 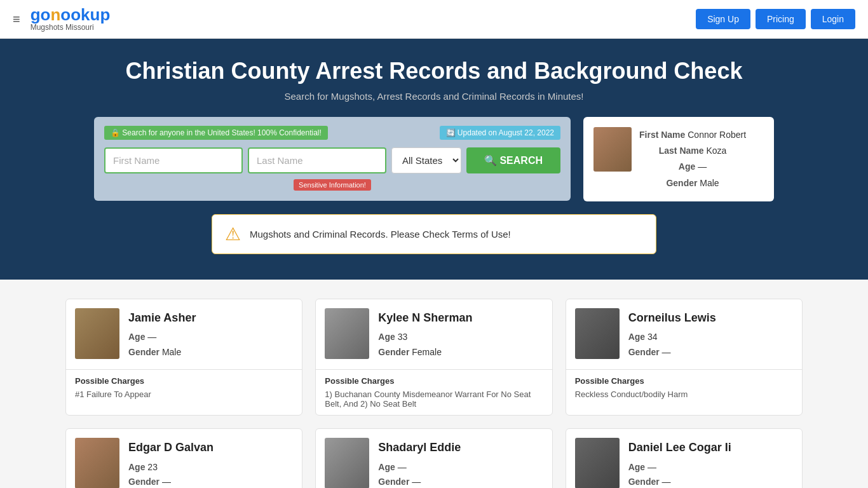 I want to click on record-card-header: Daniel Lee Cogar Ii Age — Gender —, so click(x=684, y=459).